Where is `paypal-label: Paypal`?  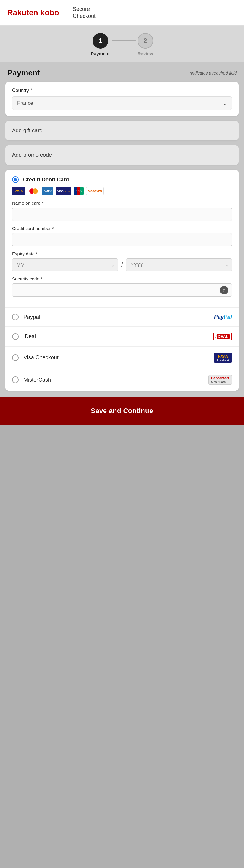 paypal-label: Paypal is located at coordinates (32, 317).